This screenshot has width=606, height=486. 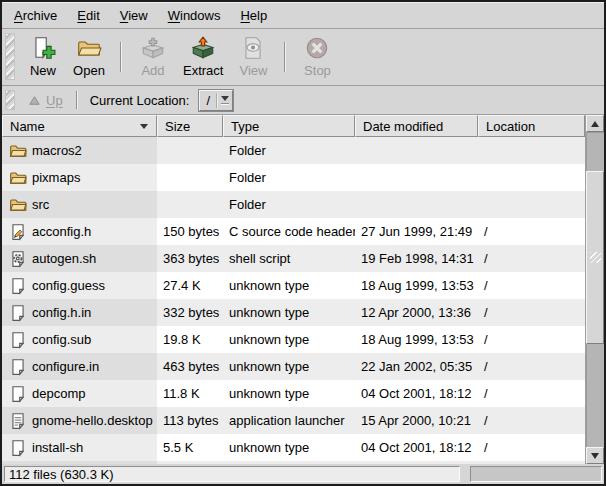 I want to click on open-button: Open, so click(x=89, y=56).